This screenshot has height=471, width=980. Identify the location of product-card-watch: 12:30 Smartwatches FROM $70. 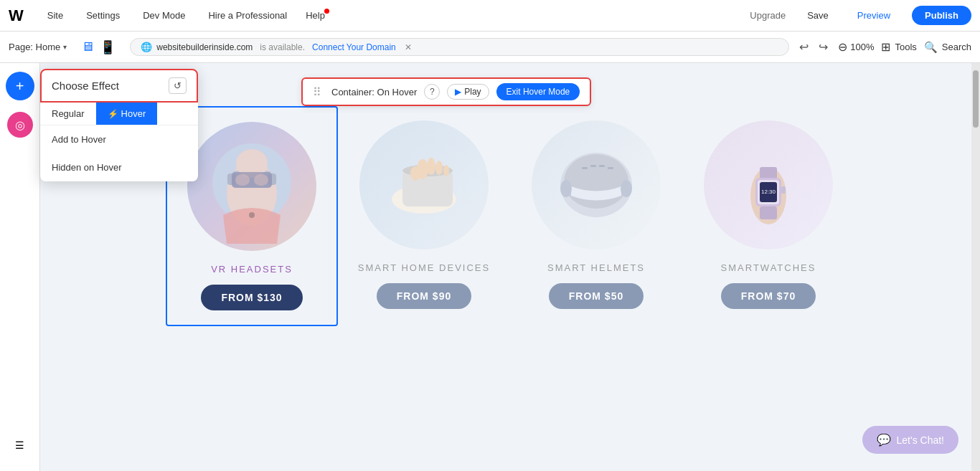
(768, 215).